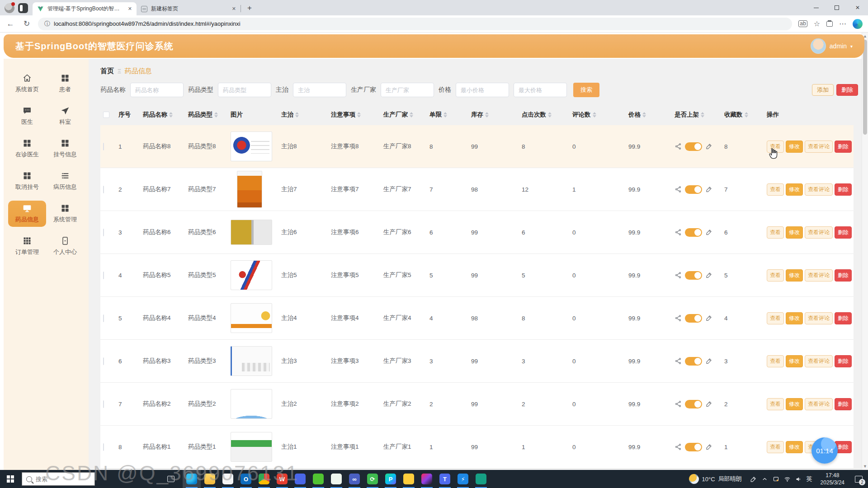  Describe the element at coordinates (651, 115) in the screenshot. I see `column-header: 价格` at that location.